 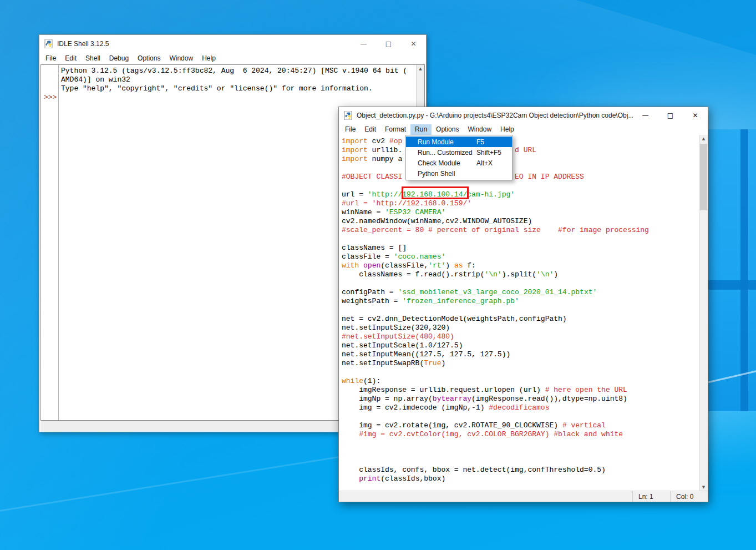 What do you see at coordinates (520, 470) in the screenshot?
I see `code-line: classIds, confs, bbox = net.detect(img,c…` at bounding box center [520, 470].